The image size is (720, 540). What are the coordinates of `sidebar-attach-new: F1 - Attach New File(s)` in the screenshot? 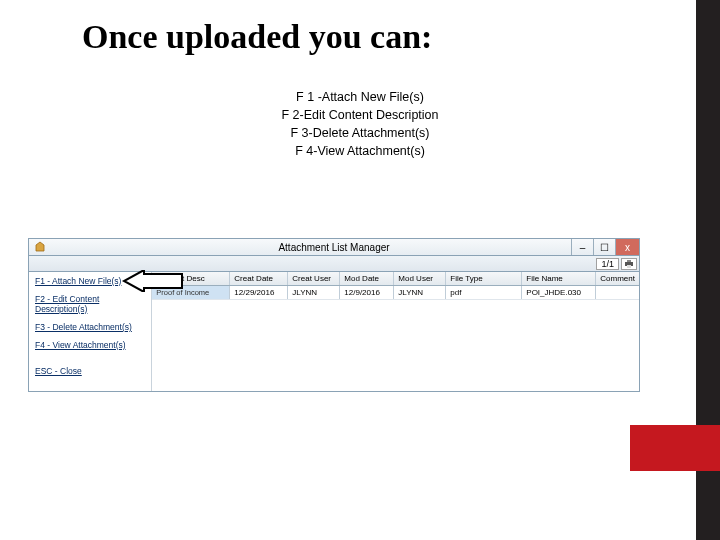 It's located at (90, 281).